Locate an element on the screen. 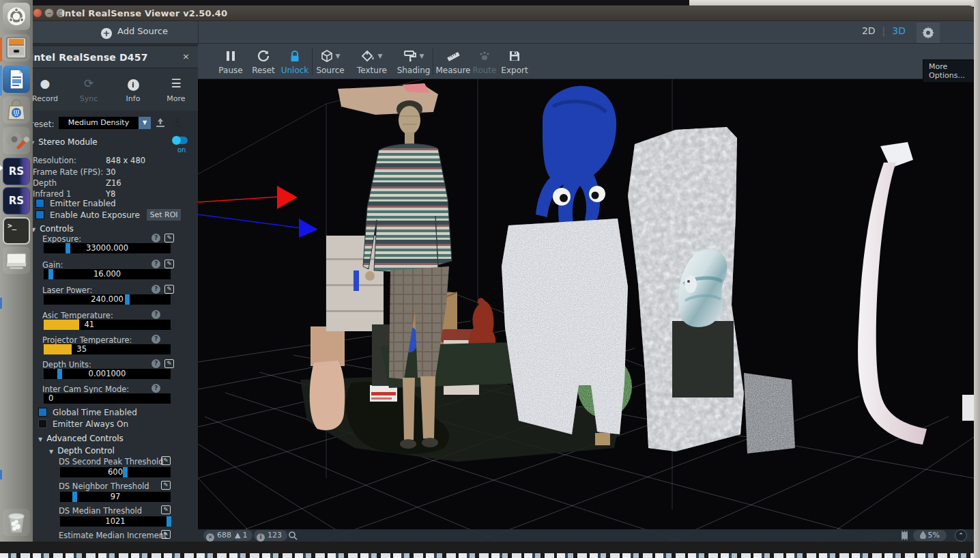  stereo-module-section: ▼Stereo Module is located at coordinates (64, 142).